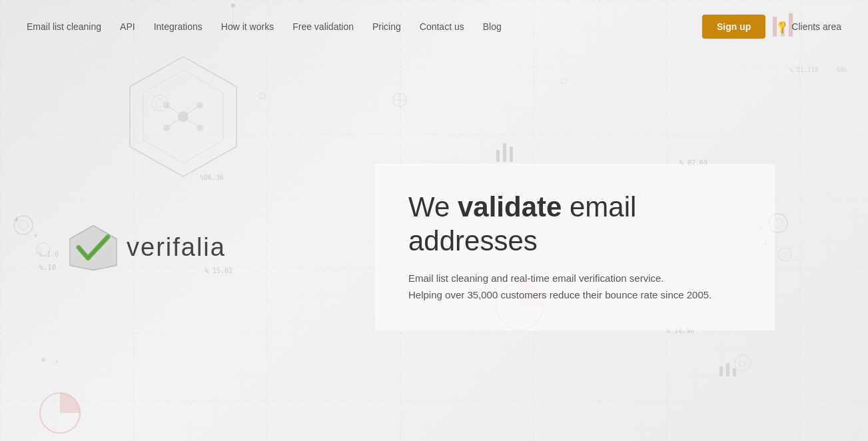 Image resolution: width=868 pixels, height=441 pixels. Describe the element at coordinates (248, 27) in the screenshot. I see `nav-item-how-it-works: How it works` at that location.